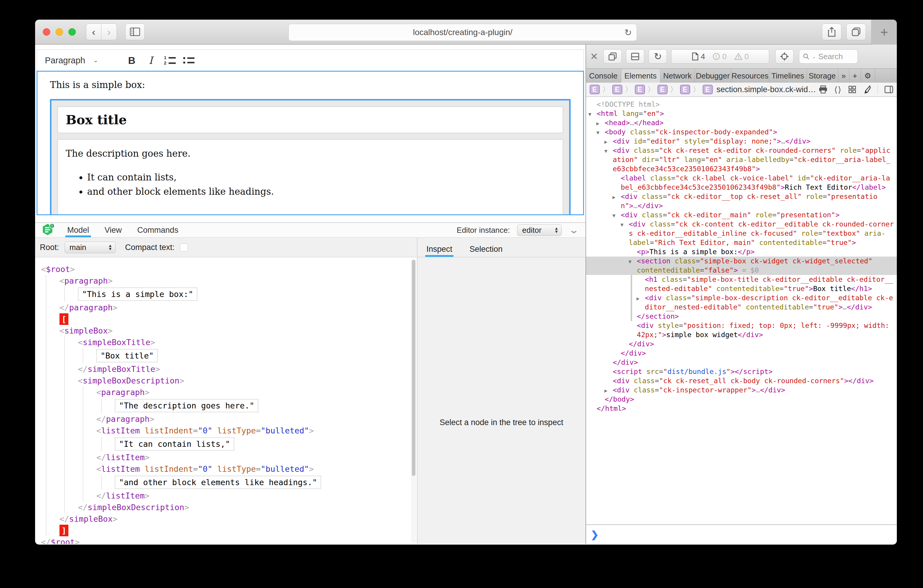 The height and width of the screenshot is (588, 923). What do you see at coordinates (823, 76) in the screenshot?
I see `devtools-tab-storage: Storage` at bounding box center [823, 76].